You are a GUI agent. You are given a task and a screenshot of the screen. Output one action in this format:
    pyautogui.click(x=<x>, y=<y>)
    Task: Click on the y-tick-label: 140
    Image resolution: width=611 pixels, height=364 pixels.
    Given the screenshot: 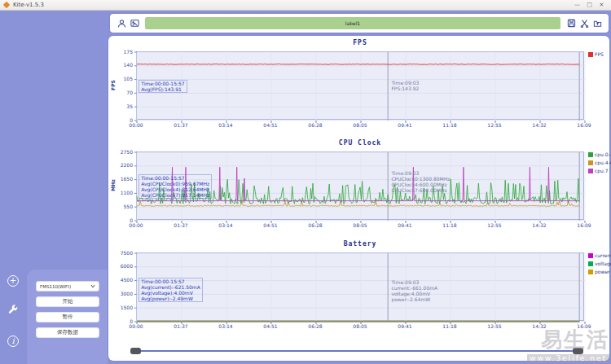 What is the action you would take?
    pyautogui.click(x=121, y=65)
    